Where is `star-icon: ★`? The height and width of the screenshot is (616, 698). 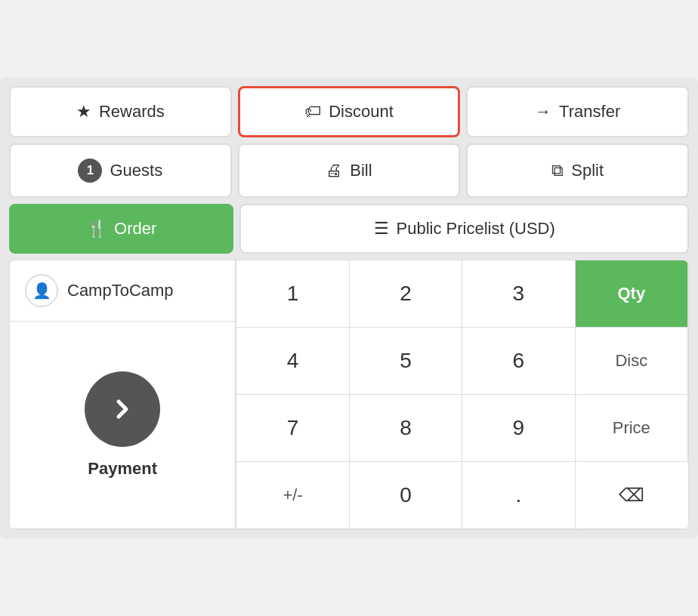 star-icon: ★ is located at coordinates (84, 112).